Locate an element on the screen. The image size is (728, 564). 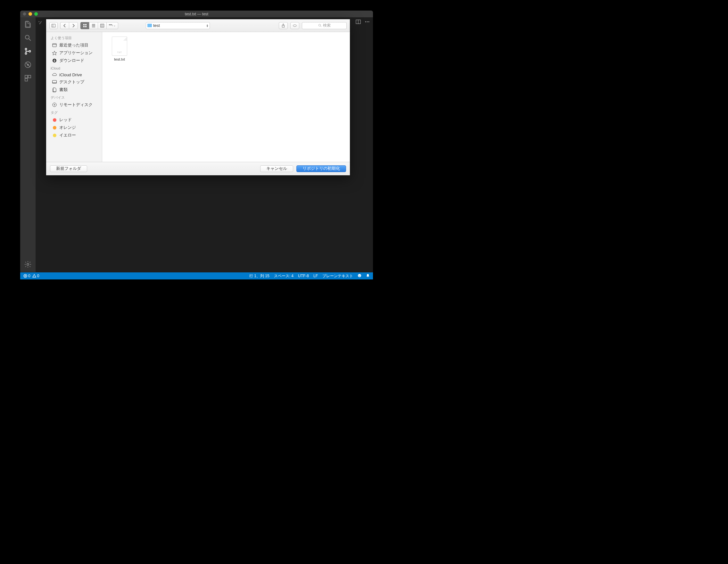
close-window-button is located at coordinates (25, 14).